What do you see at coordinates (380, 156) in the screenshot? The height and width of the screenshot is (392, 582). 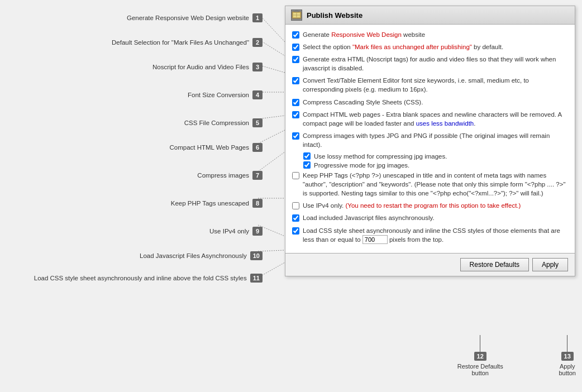 I see `sub-option-text-7a: Use lossy method for compressing jpg ima…` at bounding box center [380, 156].